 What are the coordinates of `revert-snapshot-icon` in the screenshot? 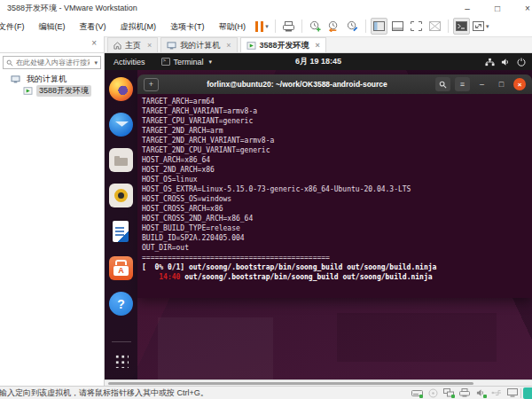 It's located at (333, 27).